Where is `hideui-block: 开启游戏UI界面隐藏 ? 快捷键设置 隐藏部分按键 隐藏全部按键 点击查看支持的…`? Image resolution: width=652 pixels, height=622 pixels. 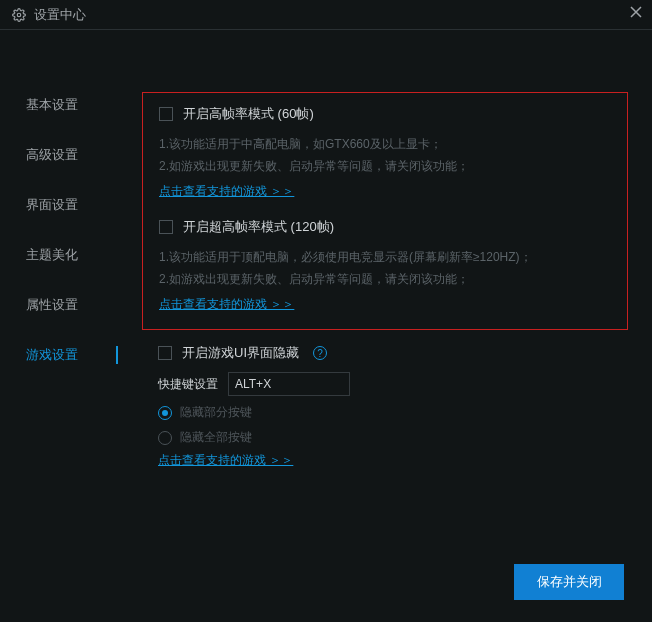 hideui-block: 开启游戏UI界面隐藏 ? 快捷键设置 隐藏部分按键 隐藏全部按键 点击查看支持的… is located at coordinates (393, 406).